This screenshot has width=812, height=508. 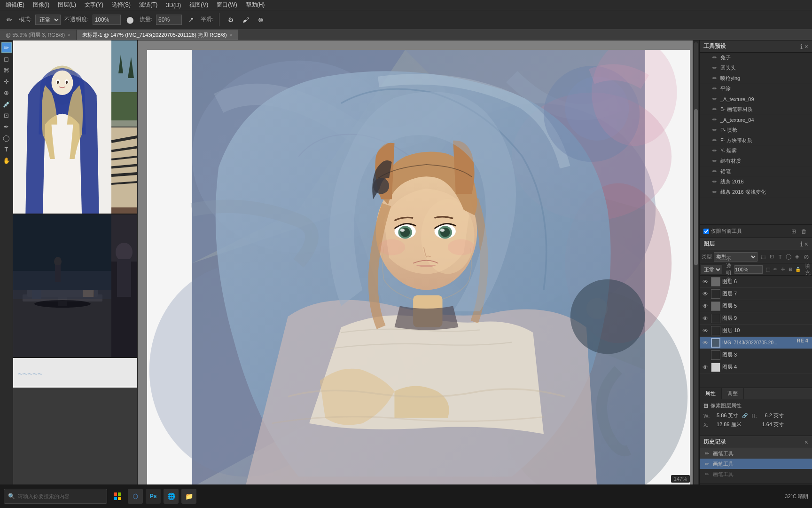 What do you see at coordinates (705, 343) in the screenshot?
I see `layer-img-eye: 👁` at bounding box center [705, 343].